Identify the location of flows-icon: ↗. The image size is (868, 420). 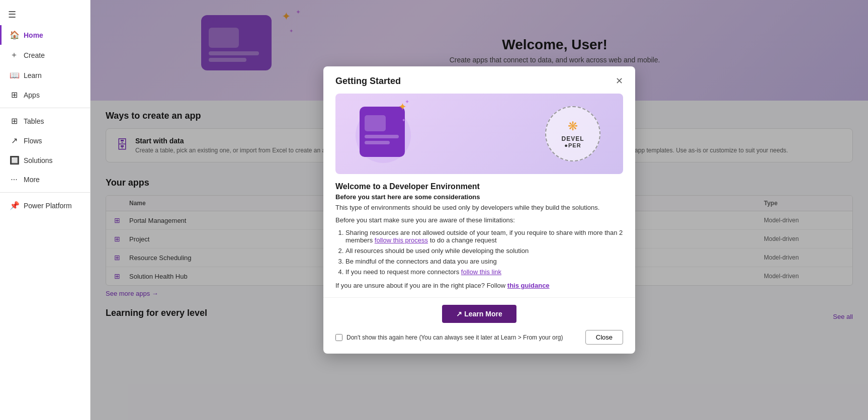
(14, 141).